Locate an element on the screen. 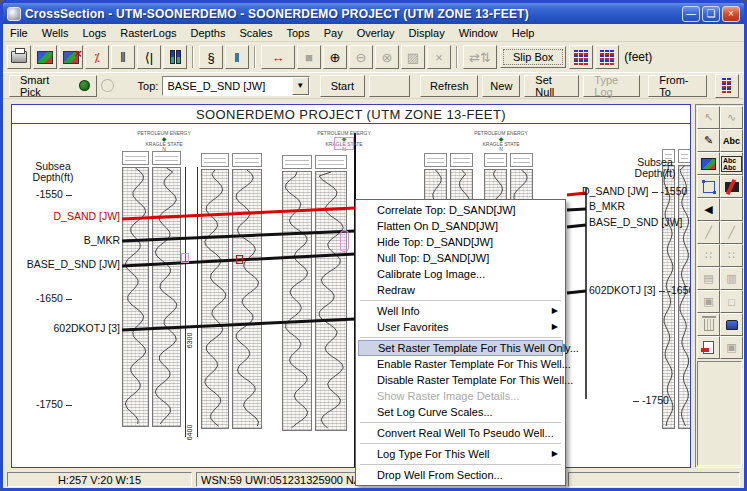 The height and width of the screenshot is (491, 747). send-back-button: □ is located at coordinates (732, 302).